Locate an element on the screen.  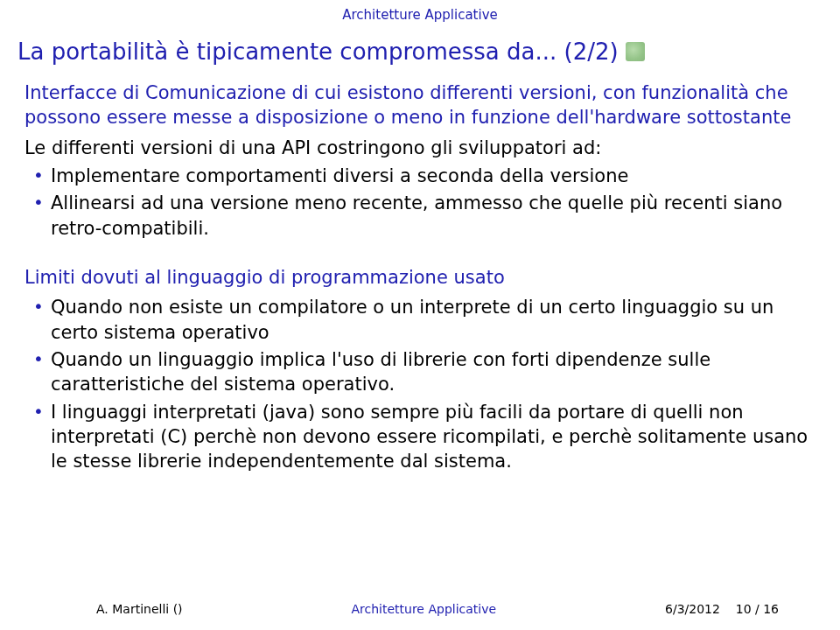
list-item: Implementare comportamenti diversi a sec… is located at coordinates (433, 176).